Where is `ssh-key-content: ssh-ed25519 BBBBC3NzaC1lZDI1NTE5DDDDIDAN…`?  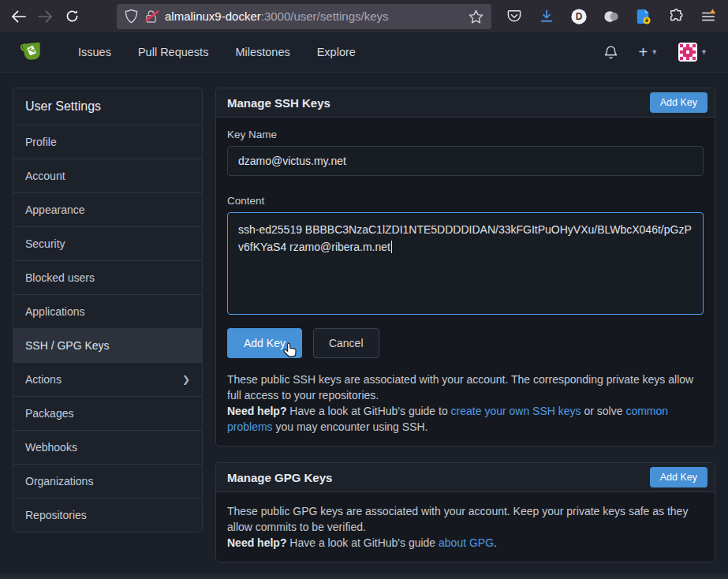 ssh-key-content: ssh-ed25519 BBBBC3NzaC1lZDI1NTE5DDDDIDAN… is located at coordinates (465, 238).